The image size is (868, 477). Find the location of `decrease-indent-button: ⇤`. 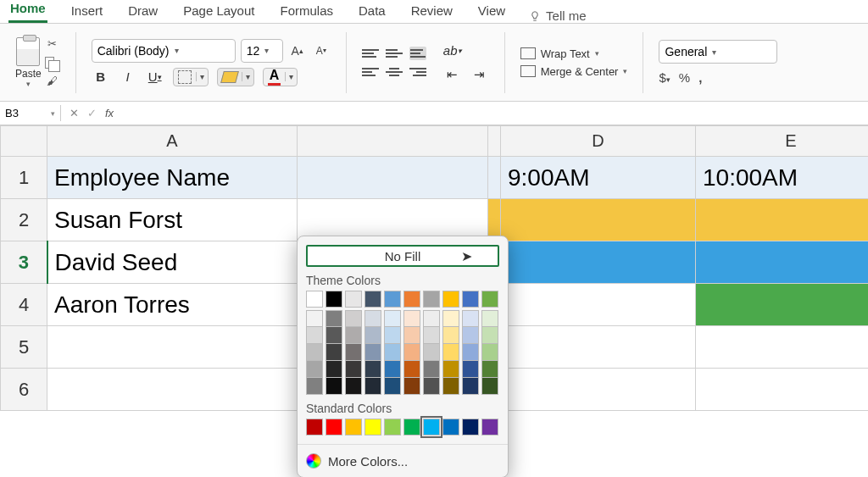

decrease-indent-button: ⇤ is located at coordinates (453, 75).